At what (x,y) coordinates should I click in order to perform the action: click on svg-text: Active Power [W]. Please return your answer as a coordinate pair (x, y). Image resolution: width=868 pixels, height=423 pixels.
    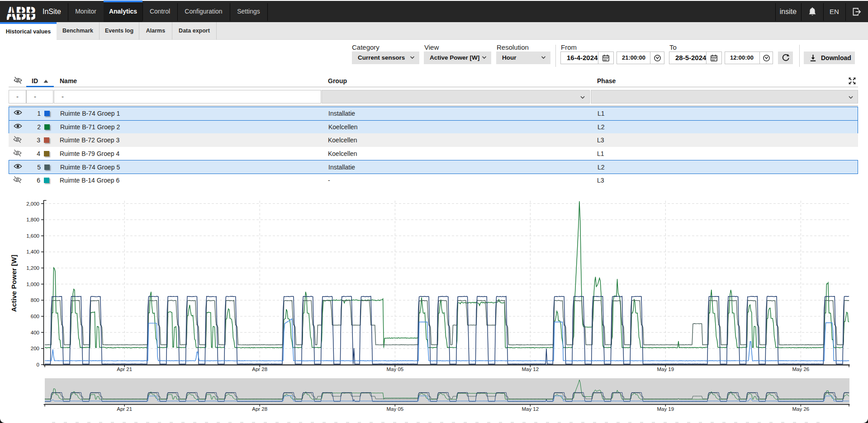
    Looking at the image, I should click on (14, 284).